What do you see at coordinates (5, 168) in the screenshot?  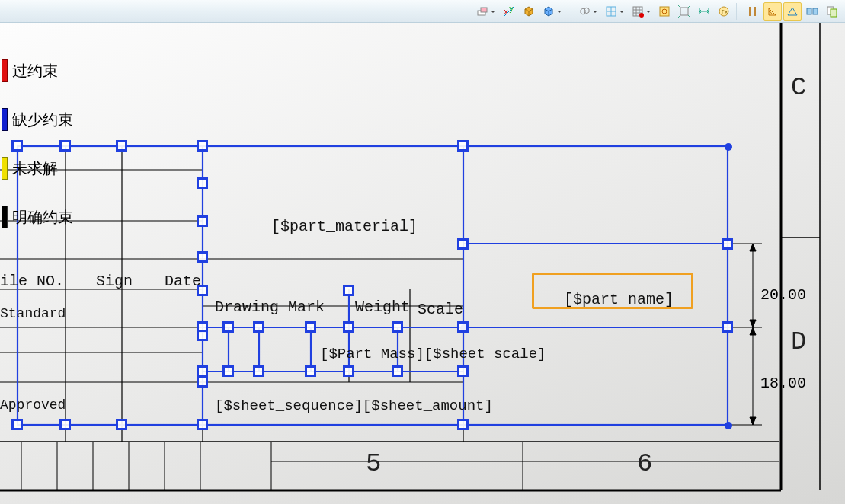 I see `swatch-yellow` at bounding box center [5, 168].